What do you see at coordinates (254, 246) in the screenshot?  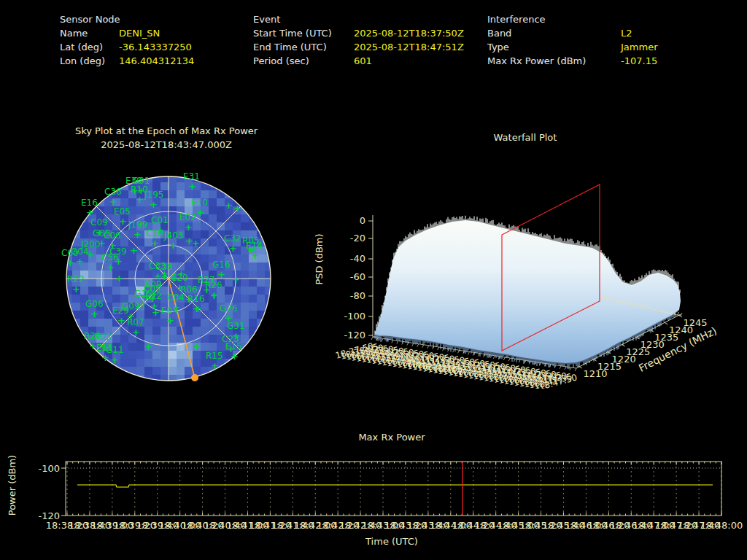 I see `satellite-label: E14` at bounding box center [254, 246].